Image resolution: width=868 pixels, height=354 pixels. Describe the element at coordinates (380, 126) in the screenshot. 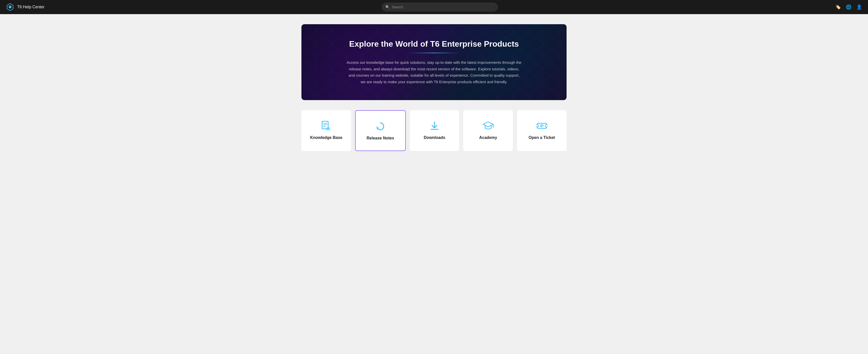

I see `release-notes-icon` at that location.